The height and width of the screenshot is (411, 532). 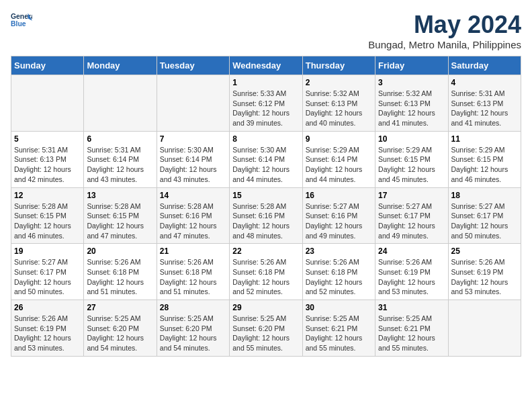 I want to click on calendar-cell: 26Sunrise: 5:26 AM Sunset: 6:19 PM Dayli…, so click(x=48, y=328).